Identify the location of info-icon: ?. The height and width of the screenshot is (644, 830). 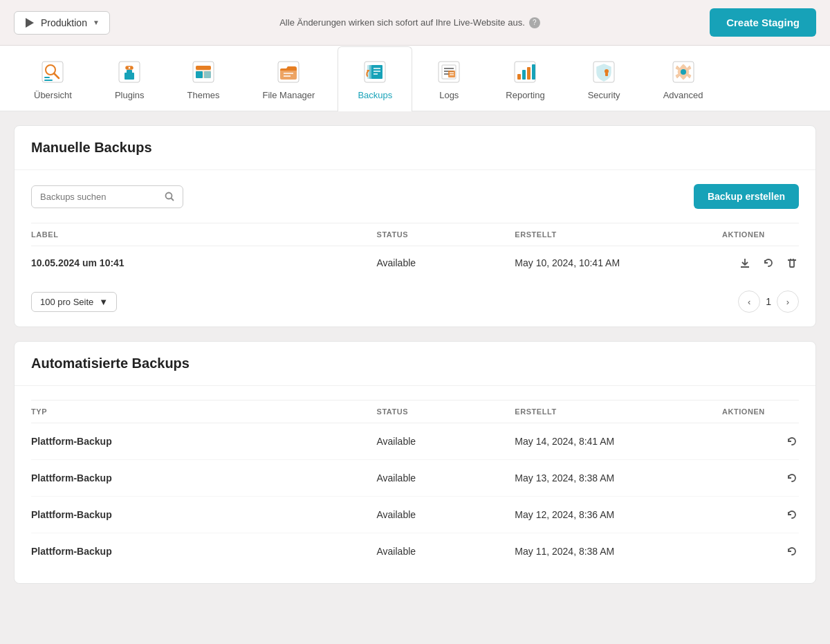
(535, 23).